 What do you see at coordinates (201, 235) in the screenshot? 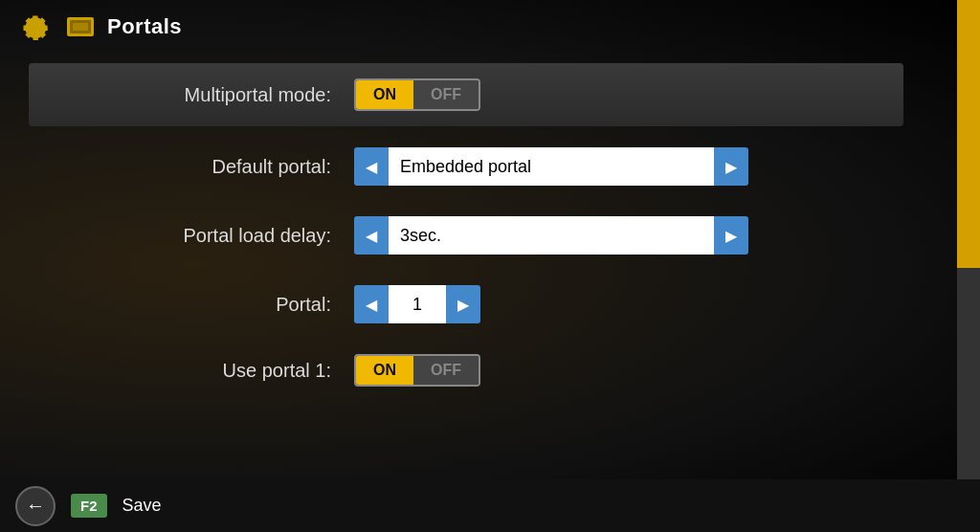
I see `portal-load-delay-label: Portal load delay:` at bounding box center [201, 235].